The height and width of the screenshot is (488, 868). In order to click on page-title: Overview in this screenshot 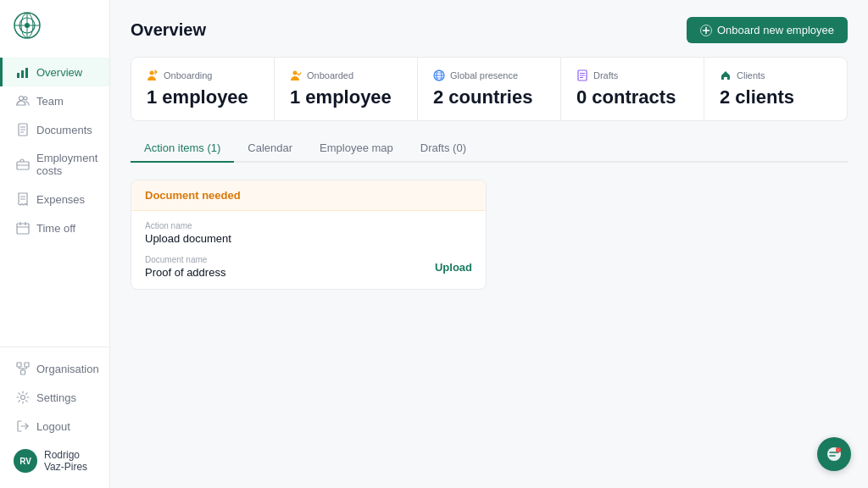, I will do `click(168, 30)`.